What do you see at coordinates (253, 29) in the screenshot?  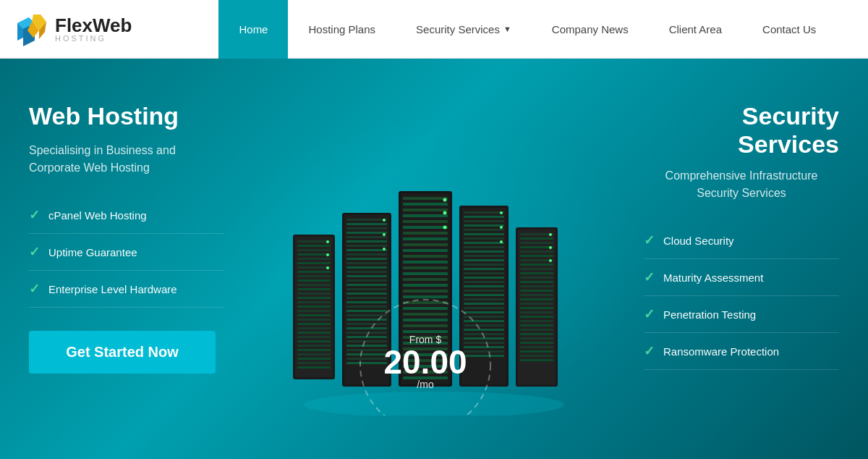 I see `nav-item-home: Home` at bounding box center [253, 29].